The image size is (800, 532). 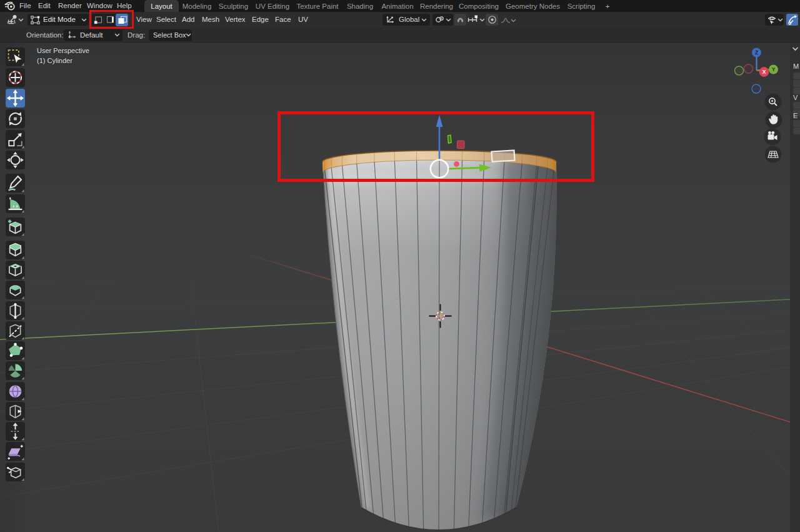 I want to click on svg-text: X, so click(x=764, y=72).